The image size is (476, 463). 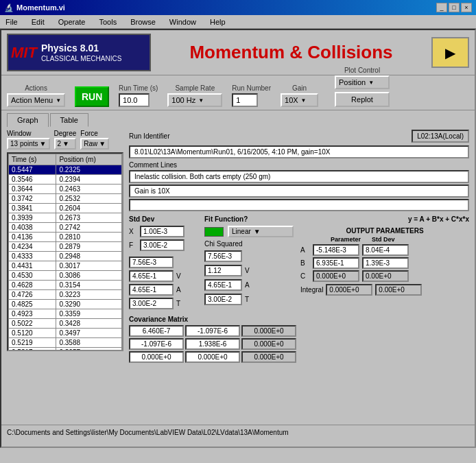 I want to click on table-cell: 0.4234, so click(x=33, y=247).